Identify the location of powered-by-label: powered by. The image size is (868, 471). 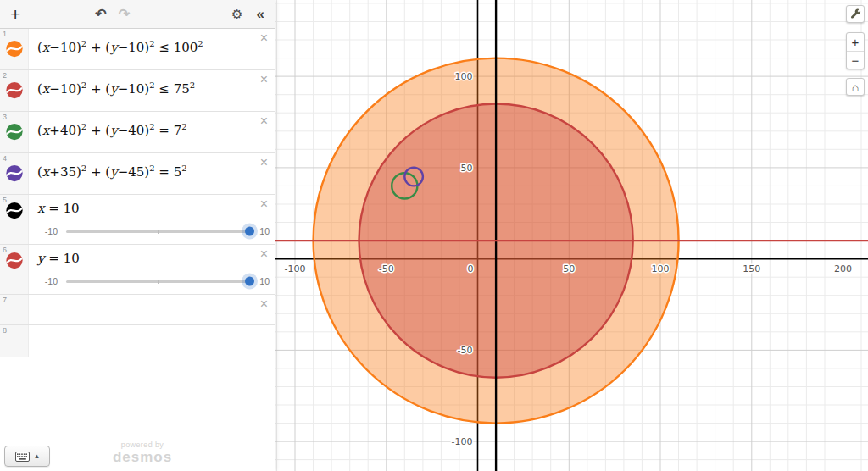
(142, 445).